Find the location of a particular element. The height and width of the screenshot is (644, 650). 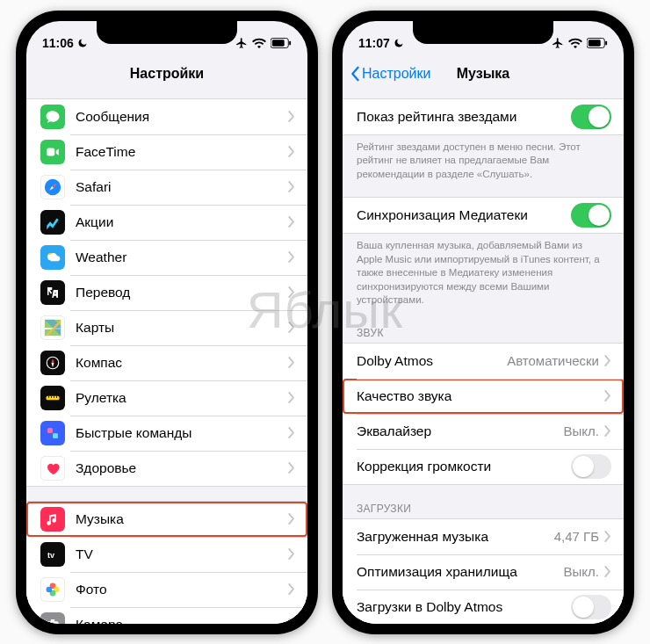

maps-icon is located at coordinates (53, 328).